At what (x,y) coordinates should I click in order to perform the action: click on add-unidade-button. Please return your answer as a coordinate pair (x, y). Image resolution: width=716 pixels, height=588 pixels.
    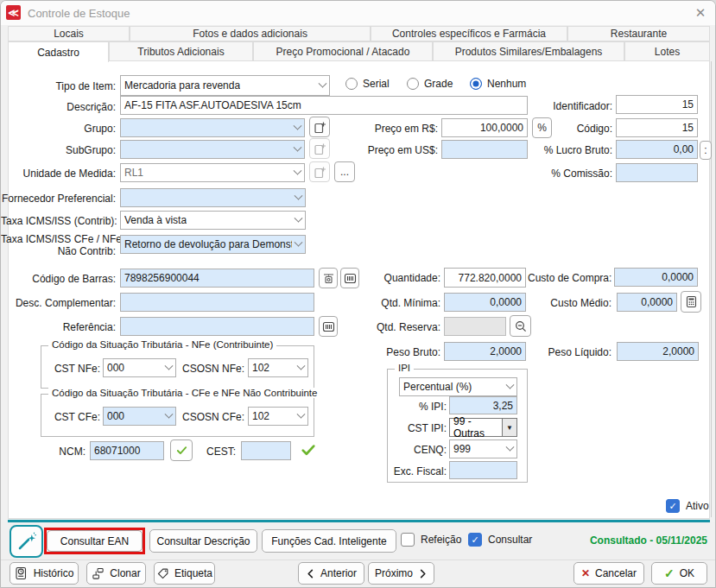
    Looking at the image, I should click on (320, 172).